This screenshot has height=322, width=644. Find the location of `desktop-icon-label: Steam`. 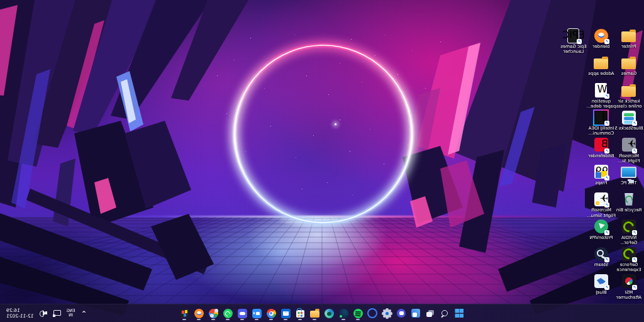

desktop-icon-label: Steam is located at coordinates (601, 265).